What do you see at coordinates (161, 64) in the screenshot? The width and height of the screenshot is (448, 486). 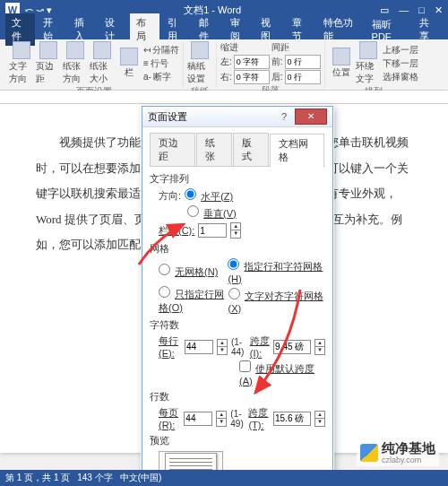 I see `line-numbers-button: ≡ 行号` at bounding box center [161, 64].